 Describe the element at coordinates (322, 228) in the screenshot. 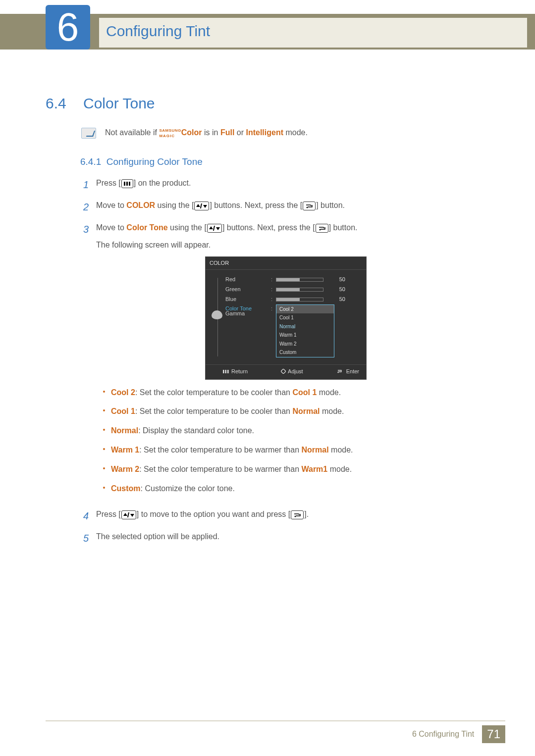

I see `enter-icon` at that location.